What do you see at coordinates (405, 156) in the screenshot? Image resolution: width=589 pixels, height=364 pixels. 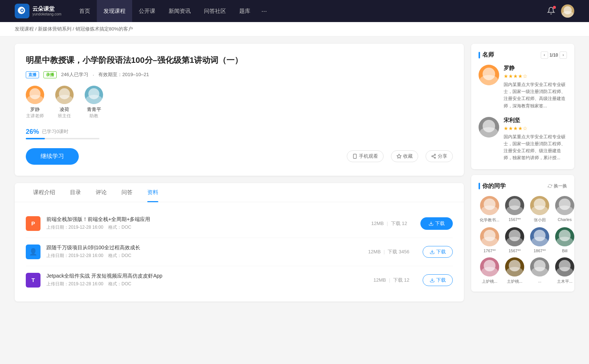 I see `collect-button: 收藏` at bounding box center [405, 156].